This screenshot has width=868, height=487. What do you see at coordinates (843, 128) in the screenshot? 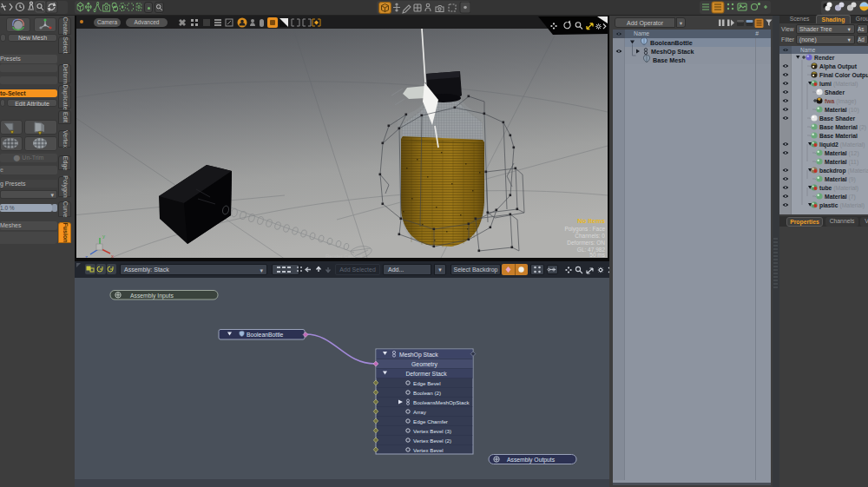
I see `svg-text: Base Material (2)` at bounding box center [843, 128].